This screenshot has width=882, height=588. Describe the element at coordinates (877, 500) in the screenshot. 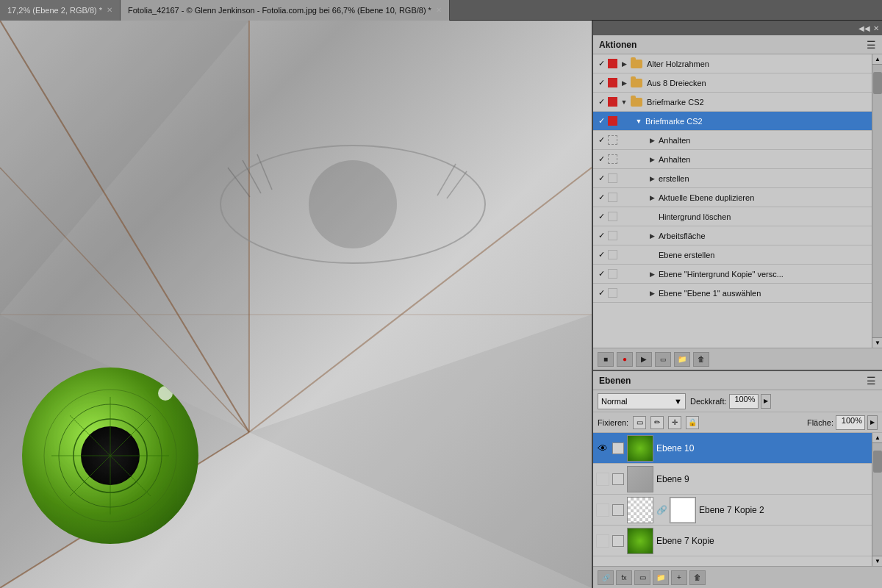

I see `ebenen-scrollbar: ▲ ▼` at that location.